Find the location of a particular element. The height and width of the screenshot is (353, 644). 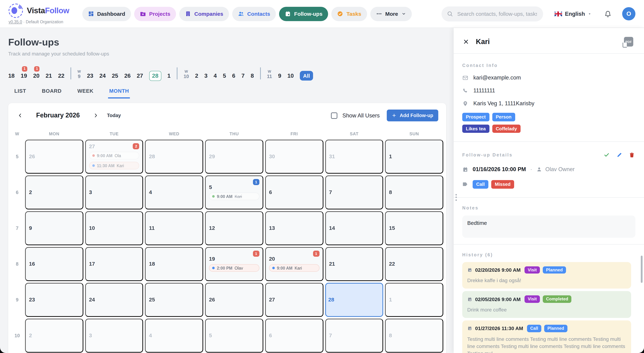

nav-companies: Companies is located at coordinates (204, 14).